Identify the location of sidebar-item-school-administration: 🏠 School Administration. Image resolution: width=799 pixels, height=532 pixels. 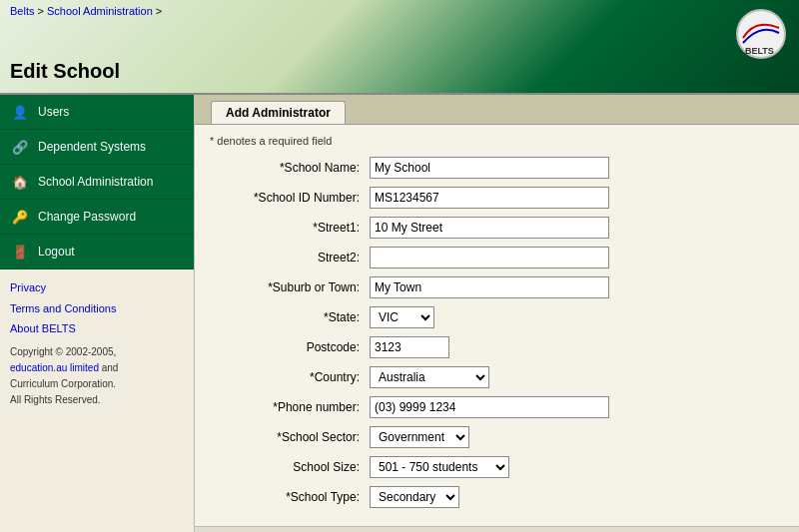
(97, 182).